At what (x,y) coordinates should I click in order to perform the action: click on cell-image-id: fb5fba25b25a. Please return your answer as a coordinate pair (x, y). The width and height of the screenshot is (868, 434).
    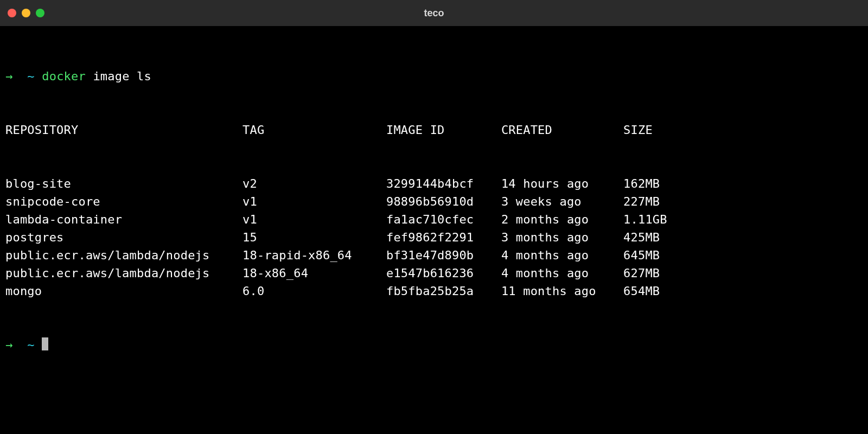
    Looking at the image, I should click on (444, 291).